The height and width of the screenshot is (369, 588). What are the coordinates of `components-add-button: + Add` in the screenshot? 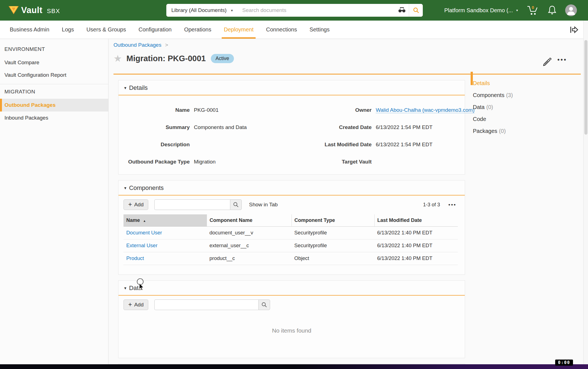 It's located at (136, 205).